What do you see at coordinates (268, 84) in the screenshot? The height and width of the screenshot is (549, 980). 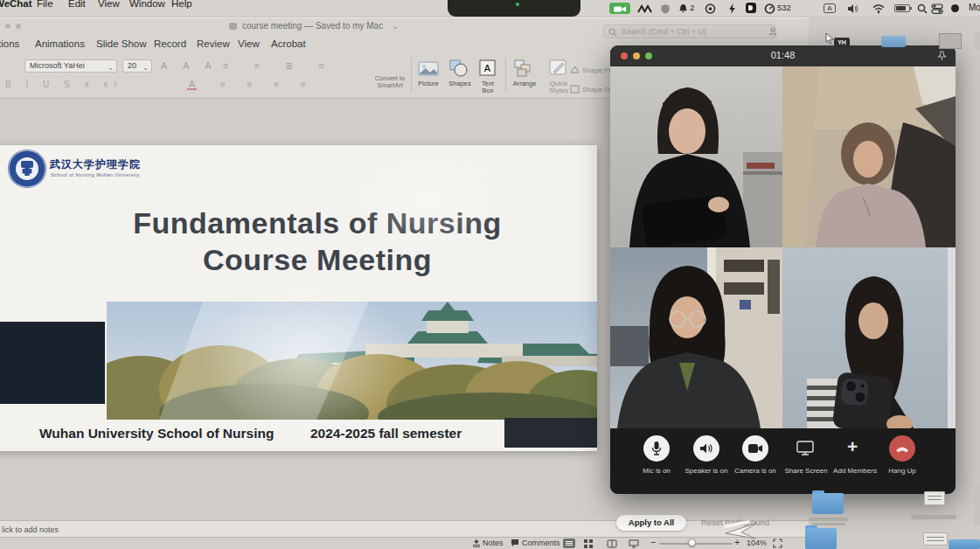 I see `alignment-buttons: ≡ ≡ ≡ ≡` at bounding box center [268, 84].